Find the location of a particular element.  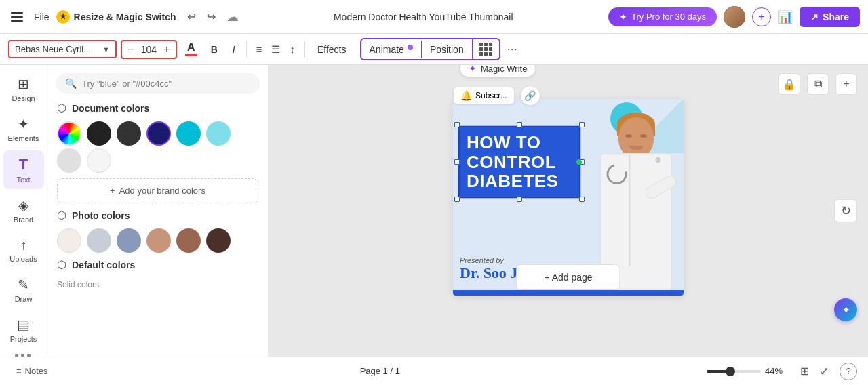

uploads-label: Uploads is located at coordinates (23, 259).